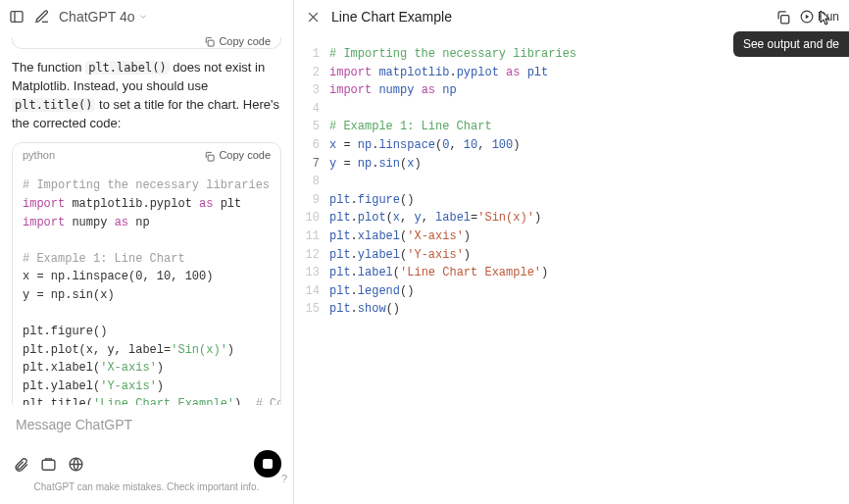  What do you see at coordinates (48, 464) in the screenshot?
I see `tools-icon` at bounding box center [48, 464].